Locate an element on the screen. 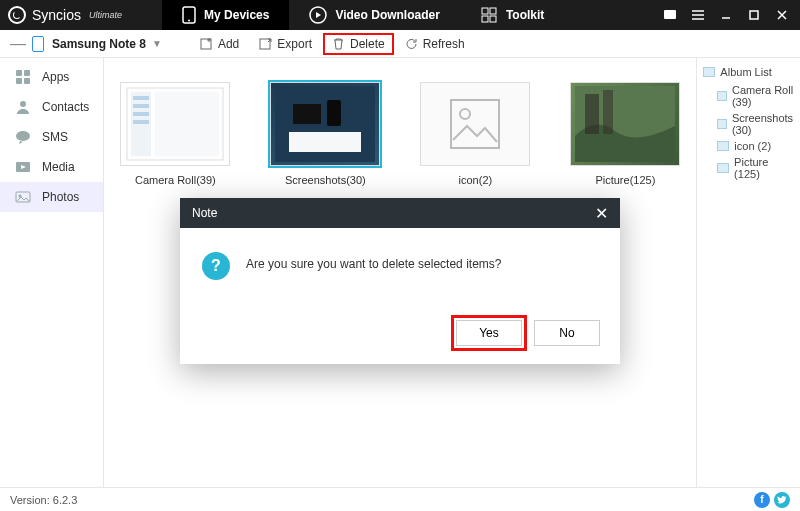  dialog-title: Note is located at coordinates (204, 213).